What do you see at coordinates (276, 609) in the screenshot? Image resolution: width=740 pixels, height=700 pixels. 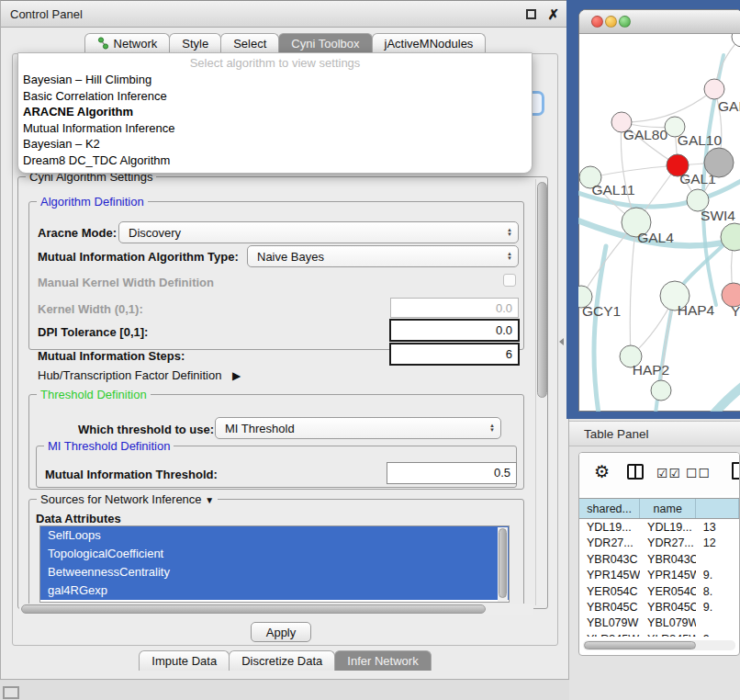 I see `settings-horizontal-scrollbar` at bounding box center [276, 609].